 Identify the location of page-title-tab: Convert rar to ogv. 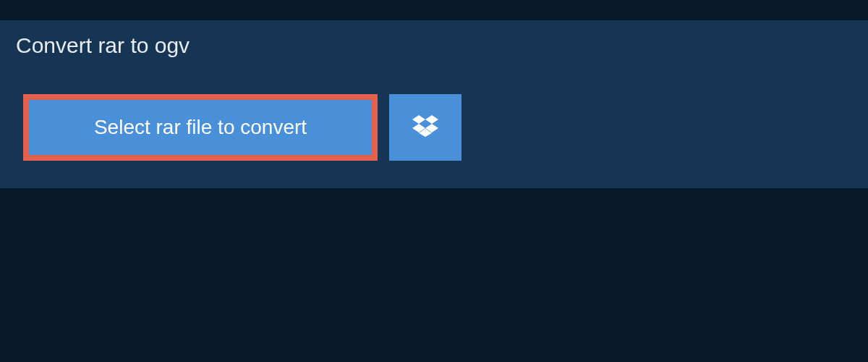
(106, 46).